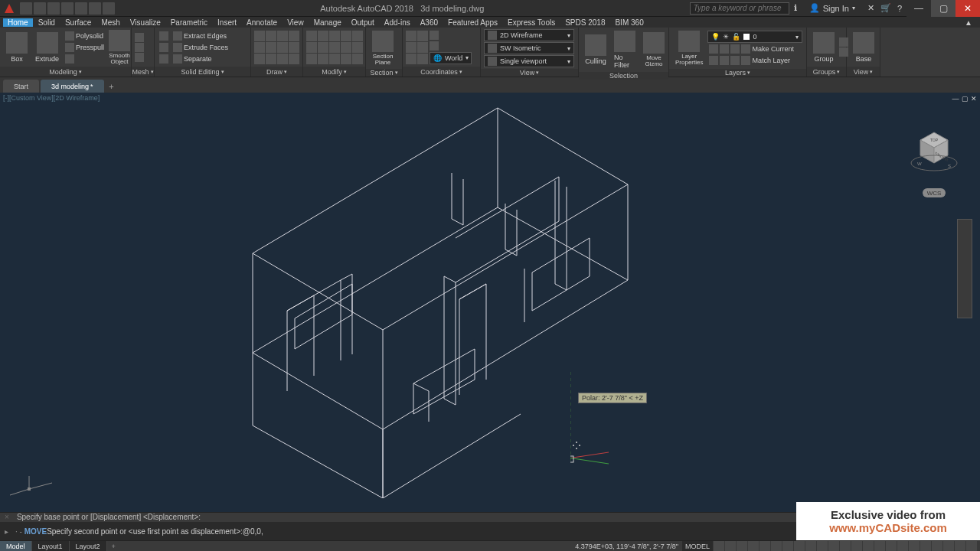  I want to click on stretch-icon, so click(312, 47).